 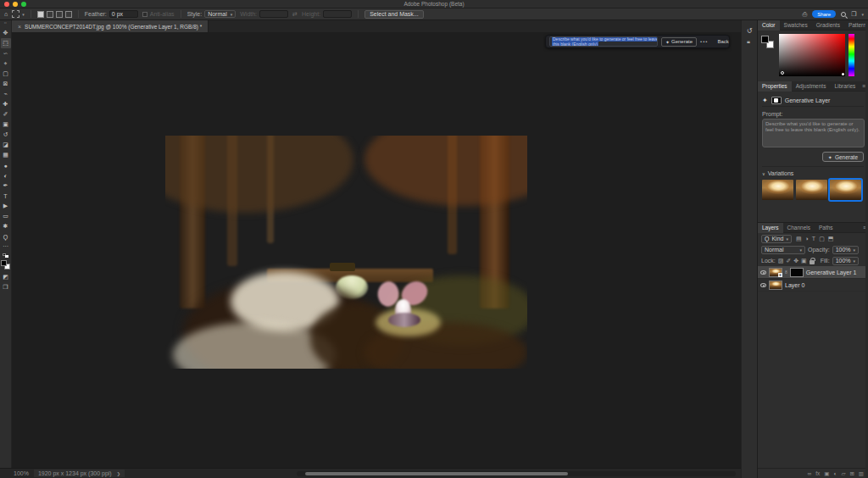 What do you see at coordinates (811, 86) in the screenshot?
I see `panel-tab: Adjustments` at bounding box center [811, 86].